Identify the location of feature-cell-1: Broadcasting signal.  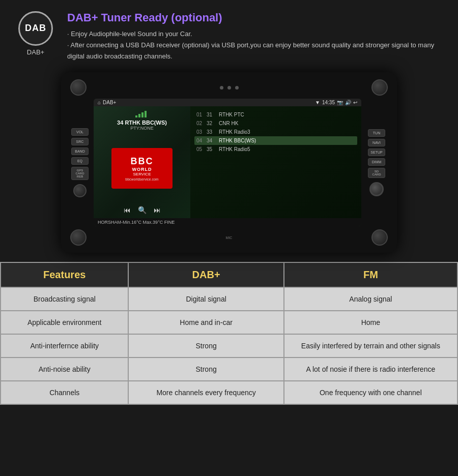
(64, 299).